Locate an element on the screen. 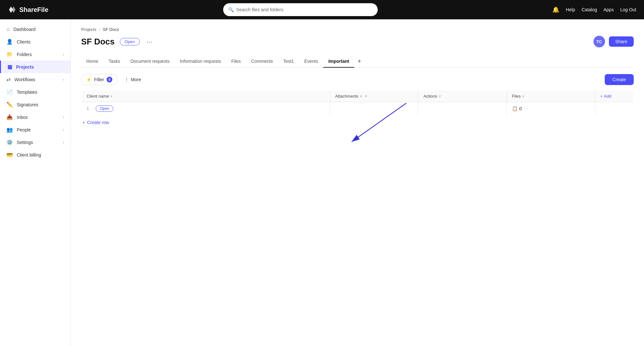 Image resolution: width=644 pixels, height=346 pixels. filter-icon: ⚡ is located at coordinates (89, 80).